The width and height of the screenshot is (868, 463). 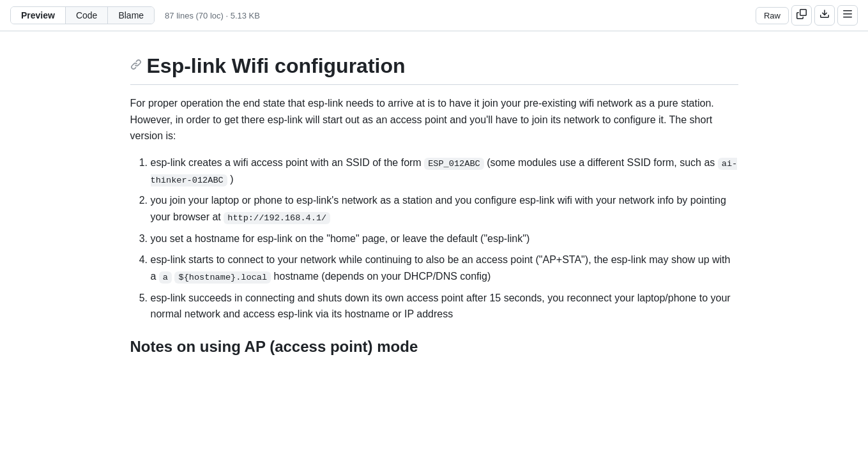 I want to click on file-meta: 87 lines (70 loc) · 5.13 KB, so click(x=212, y=15).